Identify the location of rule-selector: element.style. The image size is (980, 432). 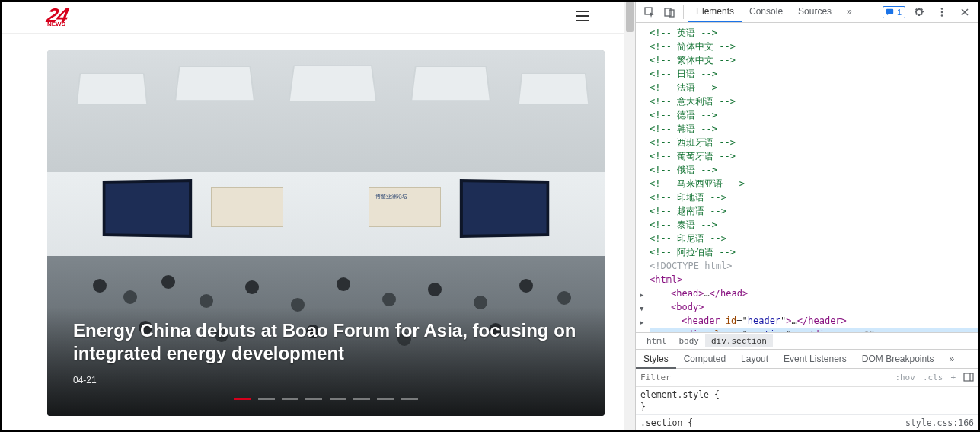
(675, 395).